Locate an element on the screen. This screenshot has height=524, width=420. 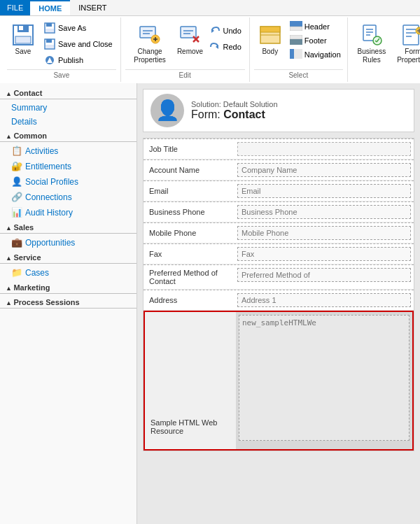
fax-input is located at coordinates (324, 254).